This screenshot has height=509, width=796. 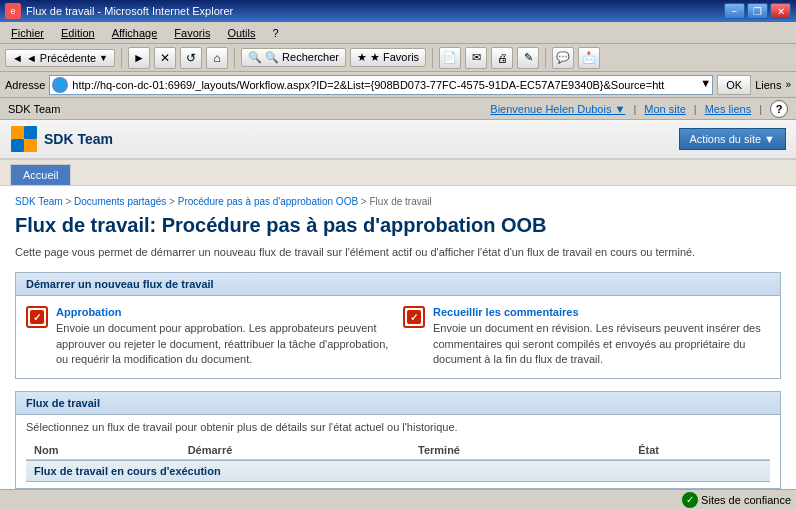 What do you see at coordinates (362, 58) in the screenshot?
I see `favorites-icon: ★` at bounding box center [362, 58].